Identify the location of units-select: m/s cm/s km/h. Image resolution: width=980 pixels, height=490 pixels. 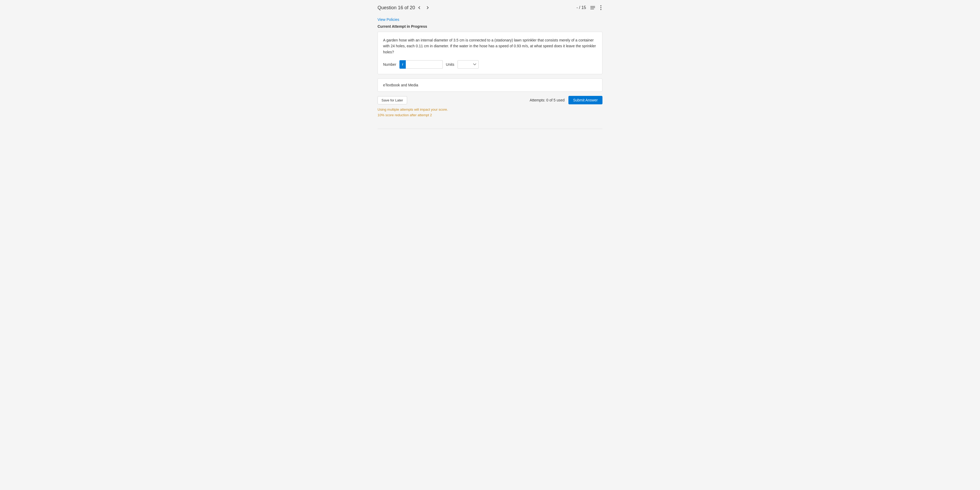
(468, 64).